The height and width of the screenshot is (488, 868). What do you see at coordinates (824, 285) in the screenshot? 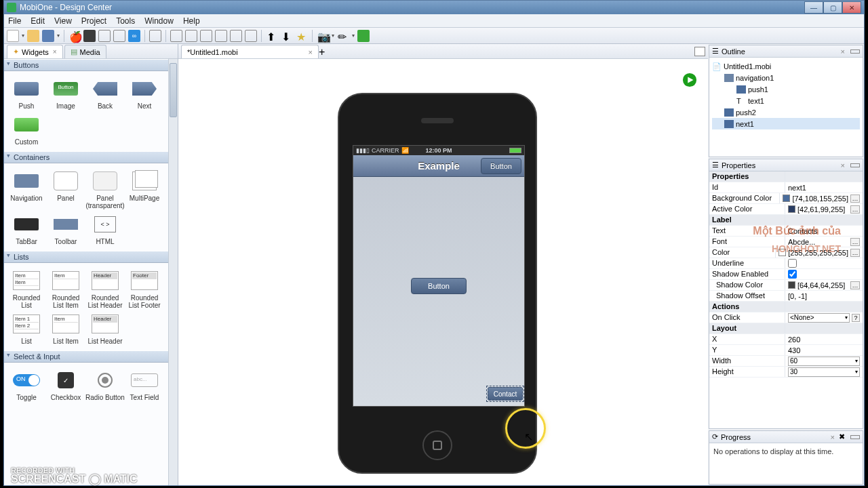
I see `prop-shadow-color: [64,64,64,255]…` at bounding box center [824, 285].